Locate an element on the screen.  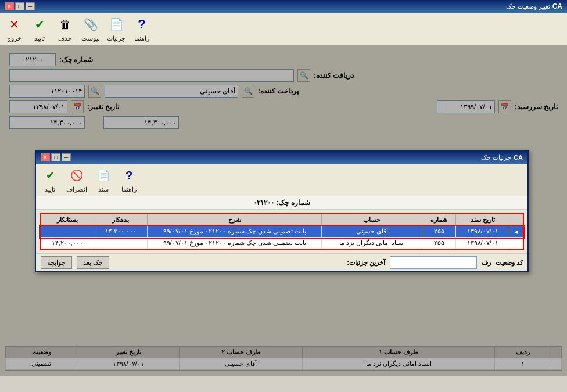
delete-icon: 🗑 is located at coordinates (65, 24).